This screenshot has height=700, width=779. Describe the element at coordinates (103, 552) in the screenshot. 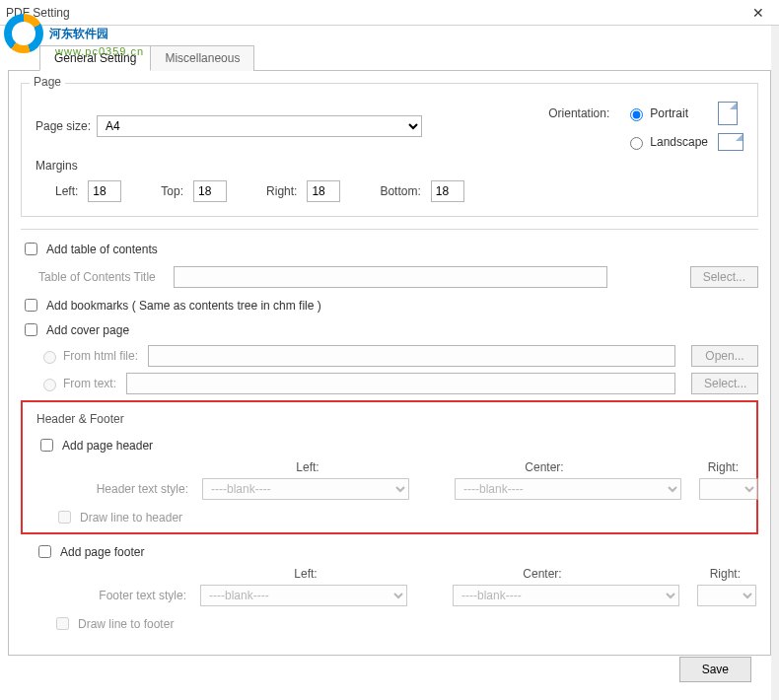

I see `add-footer-label: Add page footer` at that location.